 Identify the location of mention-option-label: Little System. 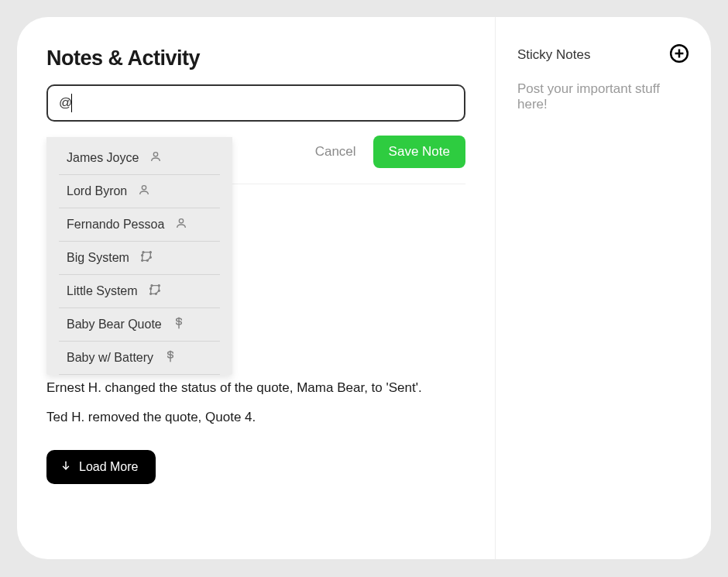
(102, 291).